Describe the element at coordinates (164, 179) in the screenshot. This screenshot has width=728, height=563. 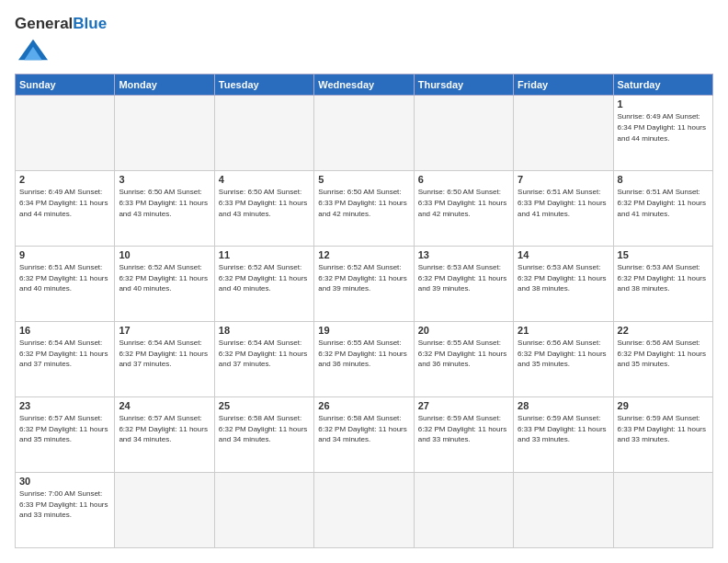
I see `day-number: 3` at that location.